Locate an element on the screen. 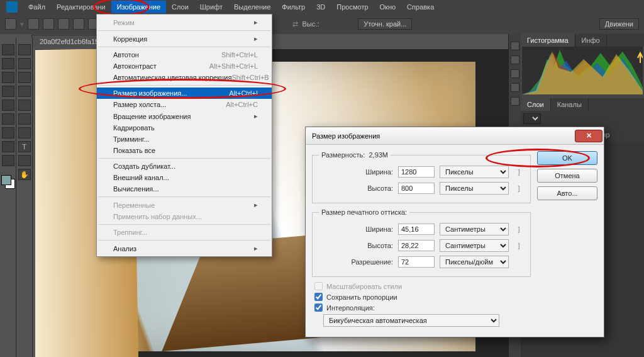 The height and width of the screenshot is (357, 644). tool-dodge-icon is located at coordinates (25, 133).